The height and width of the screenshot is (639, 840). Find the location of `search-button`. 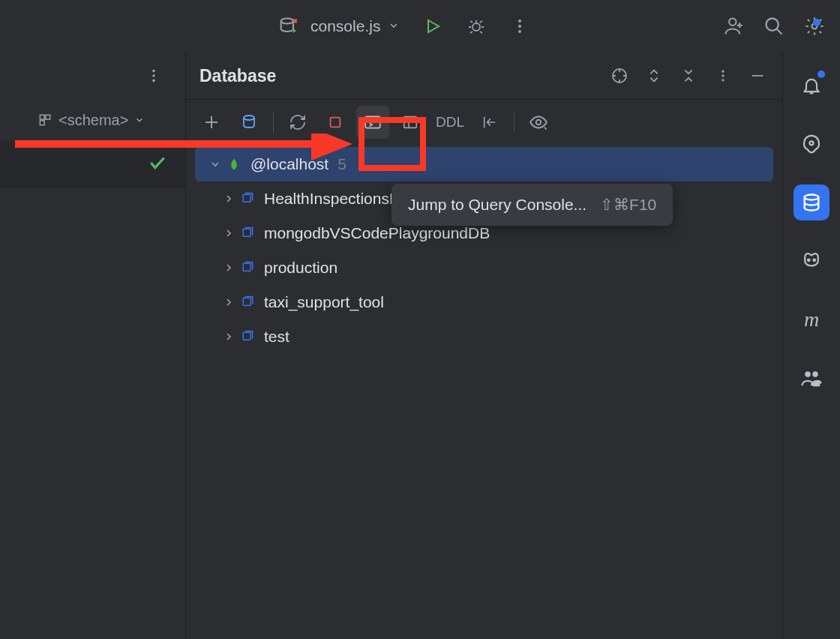

search-button is located at coordinates (774, 26).